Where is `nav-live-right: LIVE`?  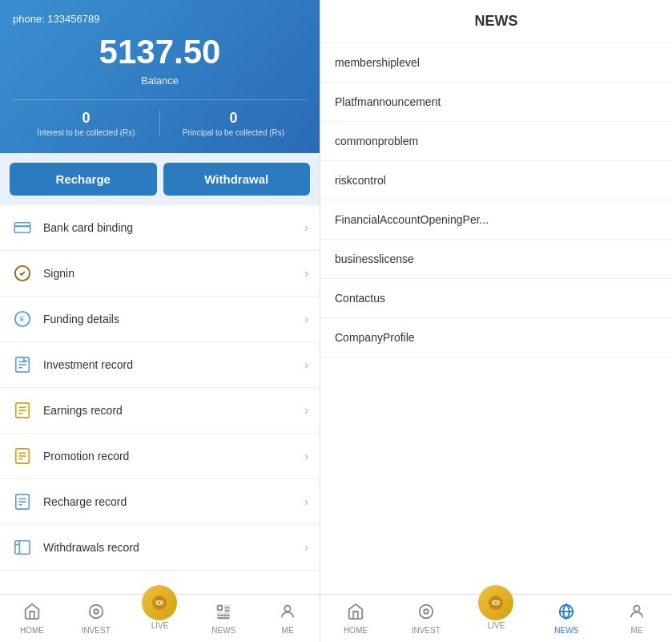
nav-live-right: LIVE is located at coordinates (497, 619).